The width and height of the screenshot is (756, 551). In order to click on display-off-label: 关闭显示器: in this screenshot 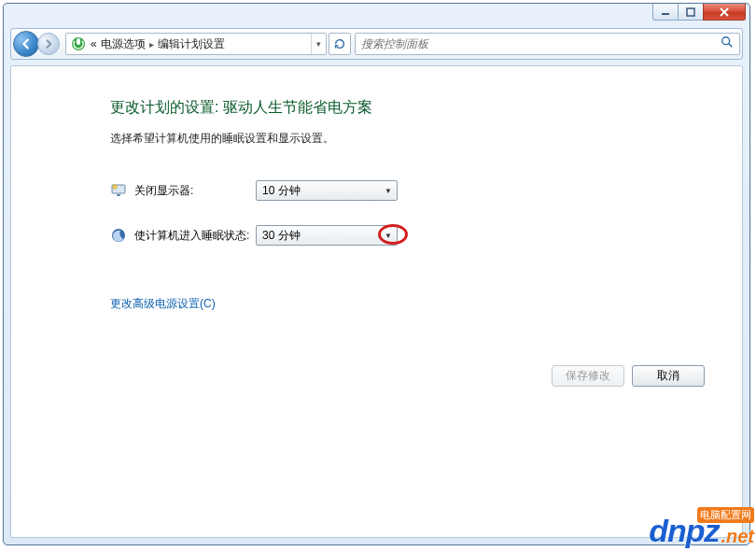, I will do `click(195, 191)`.